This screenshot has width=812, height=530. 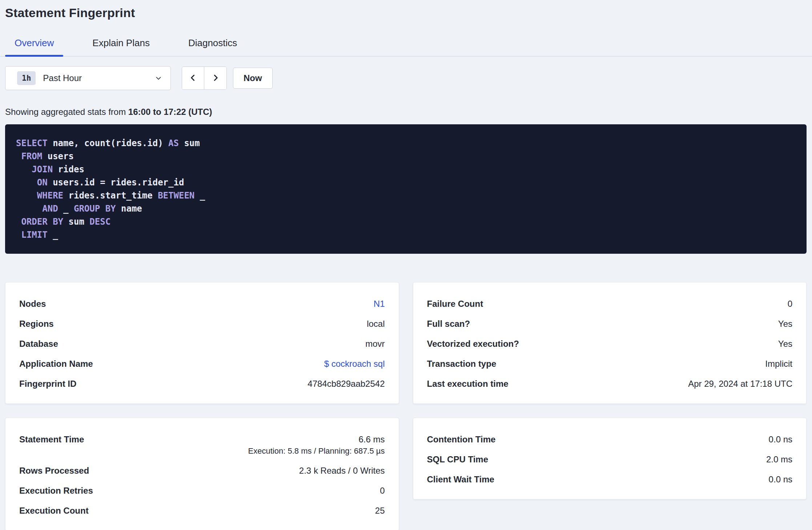 What do you see at coordinates (355, 364) in the screenshot?
I see `row-value-link: $ cockroach sql` at bounding box center [355, 364].